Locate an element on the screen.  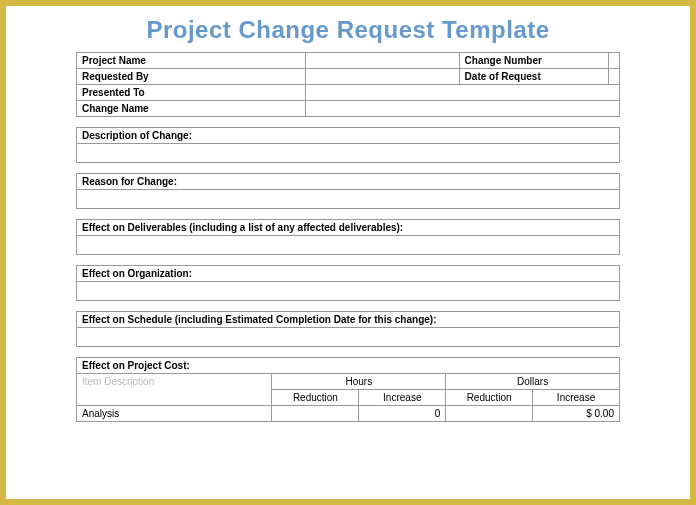
requested-by-label: Requested By is located at coordinates (192, 77).